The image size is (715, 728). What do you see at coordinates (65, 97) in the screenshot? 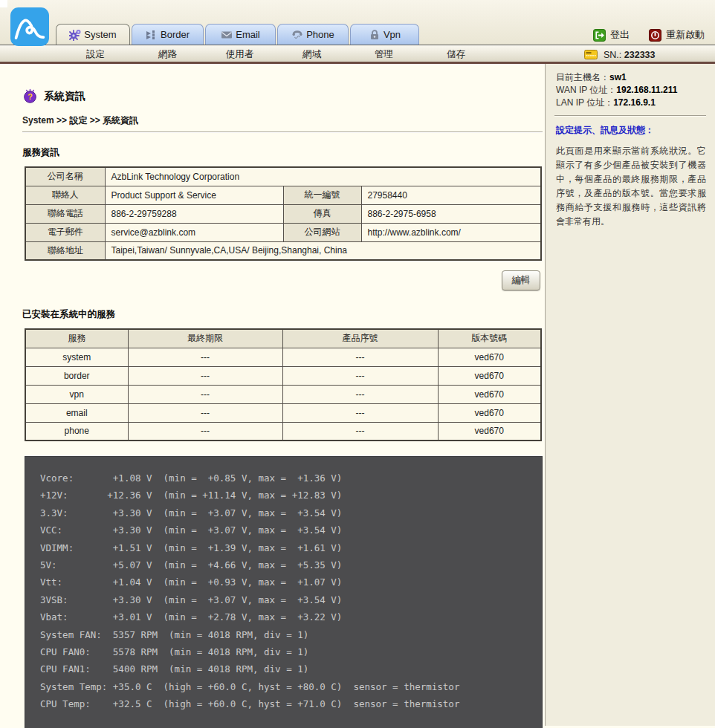
I see `page-title-text: 系統資訊` at bounding box center [65, 97].